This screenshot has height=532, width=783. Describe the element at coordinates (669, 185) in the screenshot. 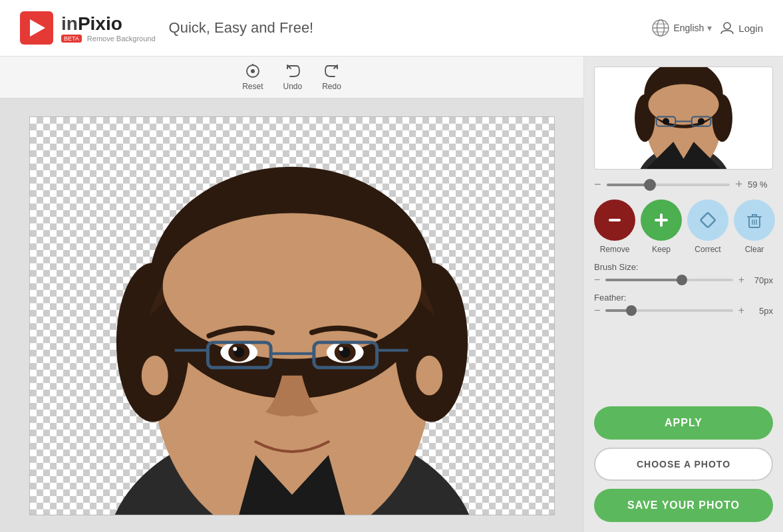

I see `zoom-slider` at that location.